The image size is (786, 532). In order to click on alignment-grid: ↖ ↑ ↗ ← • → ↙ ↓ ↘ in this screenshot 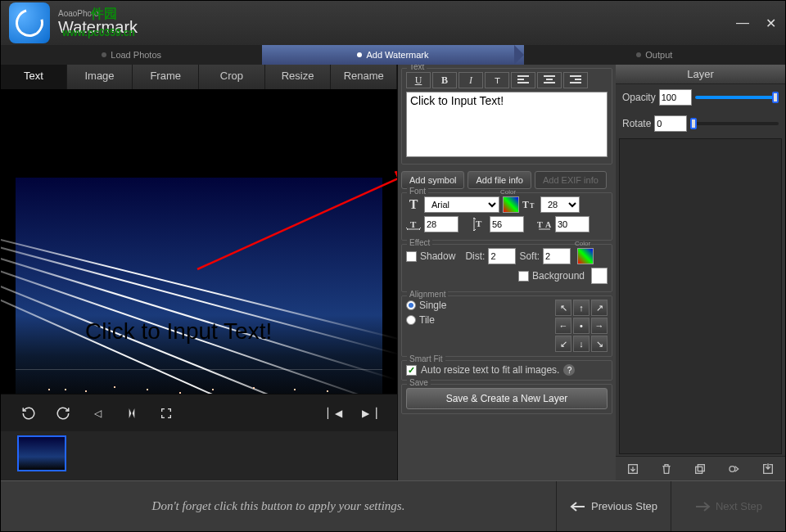, I will do `click(581, 326)`.